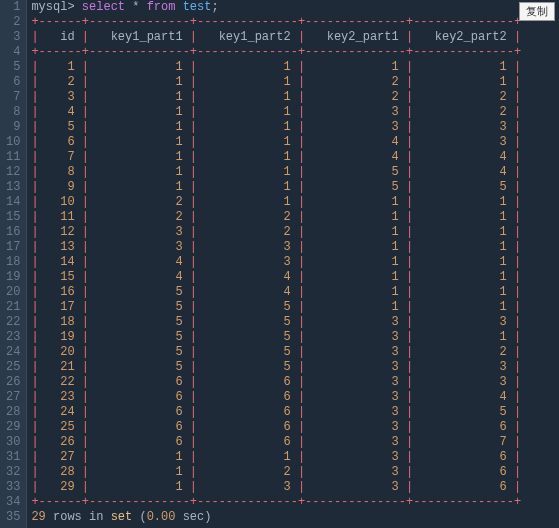  What do you see at coordinates (537, 12) in the screenshot?
I see `copy-button: 复制` at bounding box center [537, 12].